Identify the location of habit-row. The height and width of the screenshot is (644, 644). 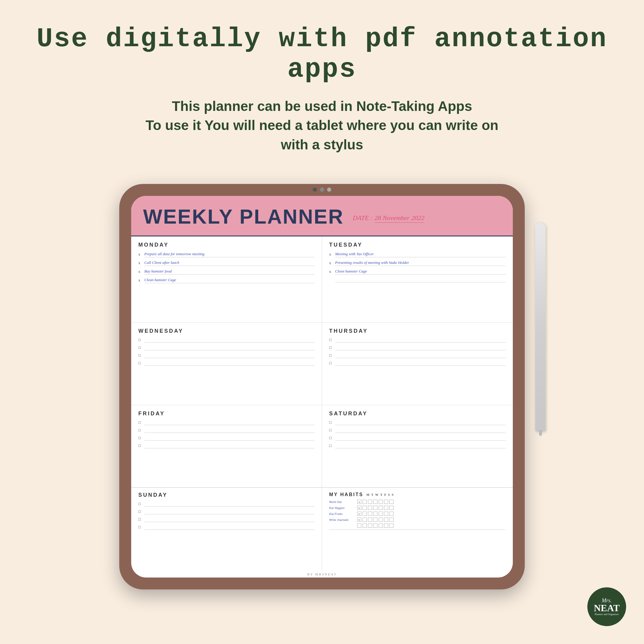
(417, 526).